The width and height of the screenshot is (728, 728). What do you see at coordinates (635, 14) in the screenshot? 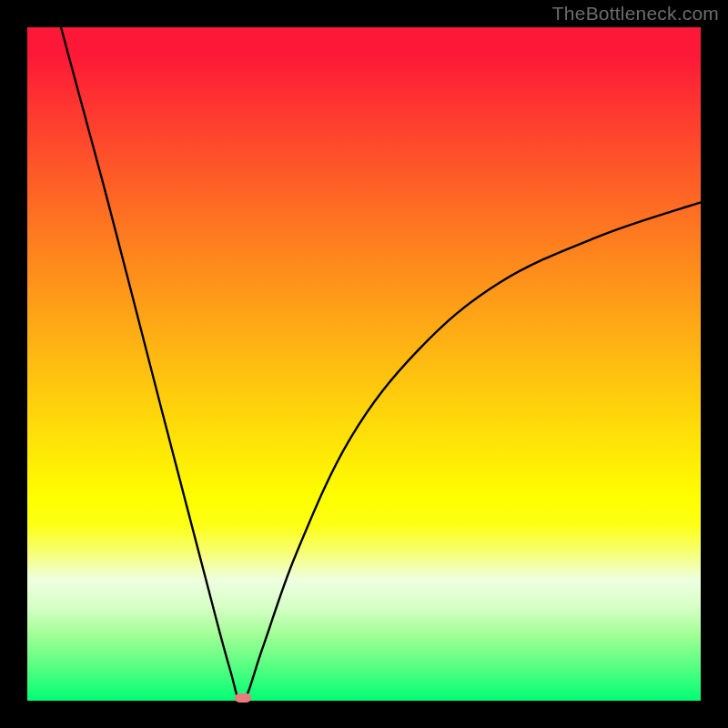
I see `attribution-label: TheBottleneck.com` at bounding box center [635, 14].